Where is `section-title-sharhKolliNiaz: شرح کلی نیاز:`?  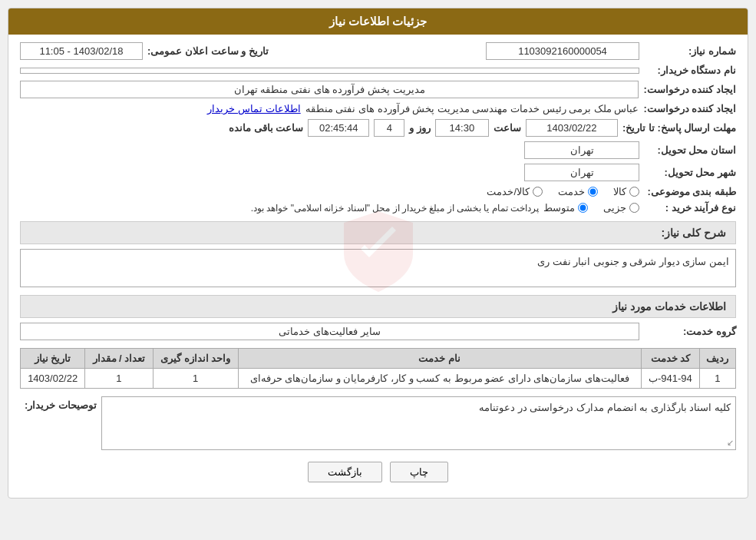
section-title-sharhKolliNiaz: شرح کلی نیاز: is located at coordinates (694, 233).